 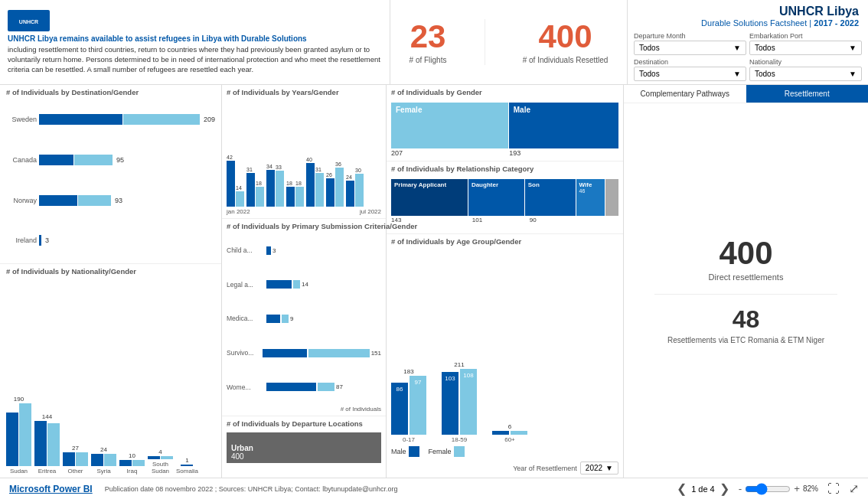 I want to click on filter-nationality: Nationality Todos▼, so click(x=805, y=70).